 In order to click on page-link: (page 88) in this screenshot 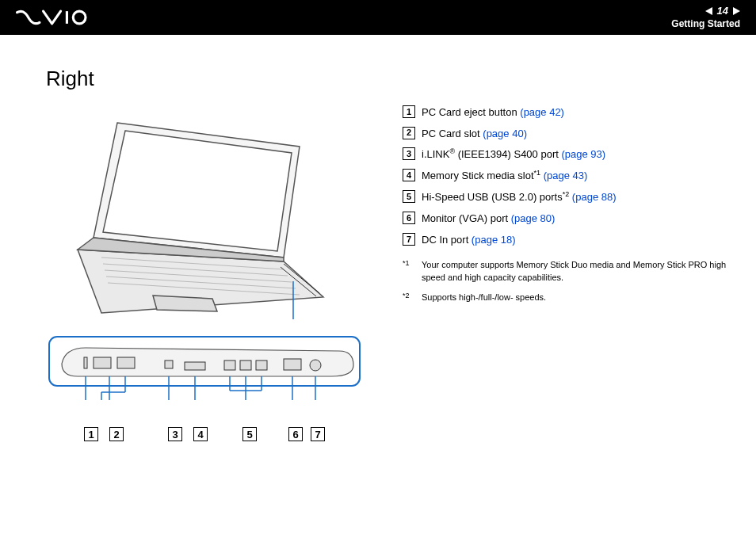, I will do `click(593, 198)`.